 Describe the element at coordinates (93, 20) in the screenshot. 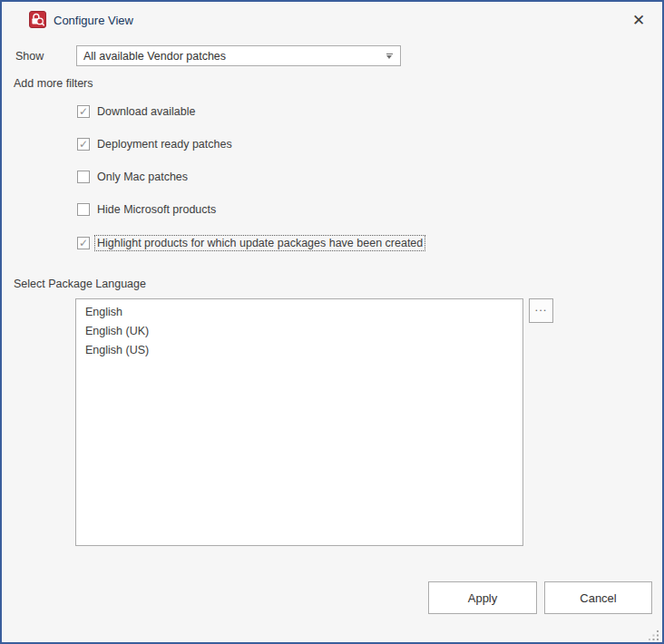

I see `dialog-title: Configure View` at that location.